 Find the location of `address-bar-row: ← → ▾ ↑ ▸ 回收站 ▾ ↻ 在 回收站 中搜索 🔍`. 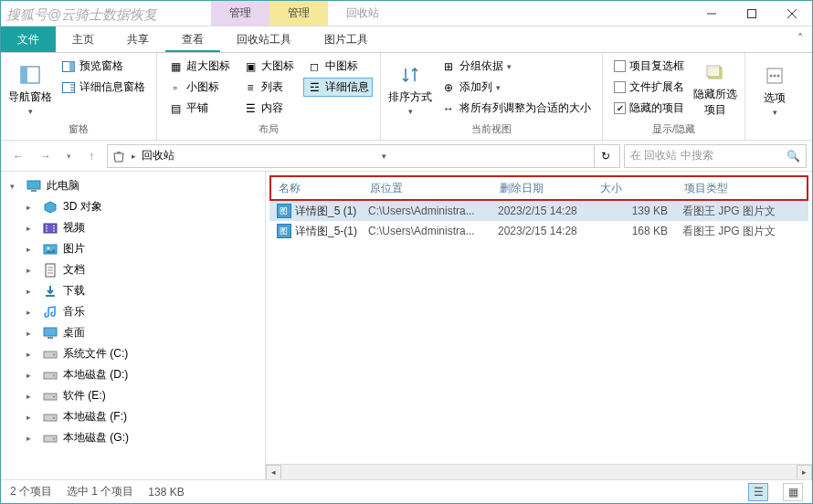

address-bar-row: ← → ▾ ↑ ▸ 回收站 ▾ ↻ 在 回收站 中搜索 🔍 is located at coordinates (406, 156).